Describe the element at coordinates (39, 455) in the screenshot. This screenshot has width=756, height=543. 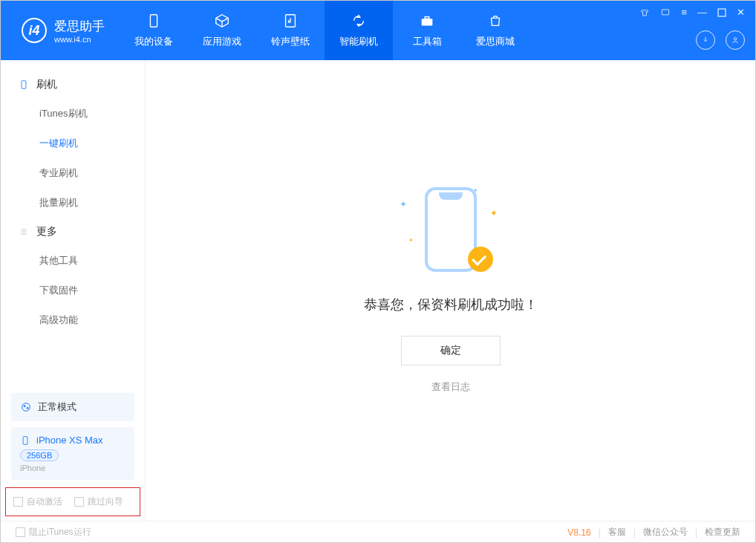
I see `device-capacity: 256GB` at that location.